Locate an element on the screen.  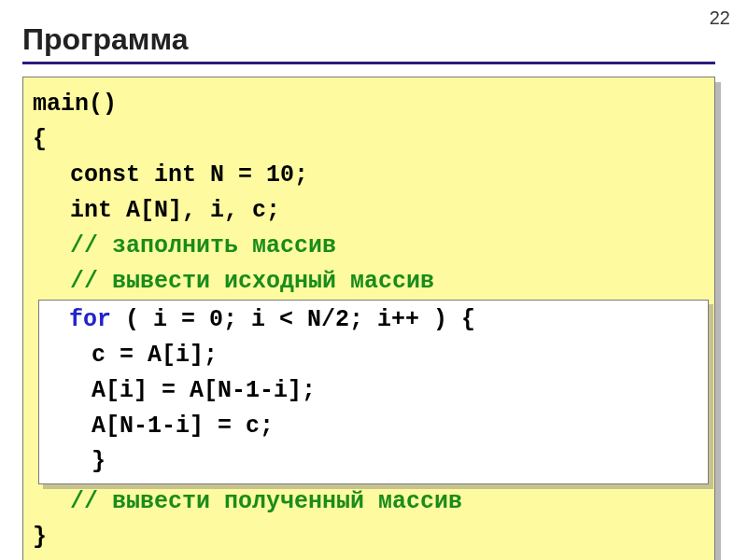
code-text: ( i = 0; i < N/2; i++ ) { is located at coordinates (293, 319).